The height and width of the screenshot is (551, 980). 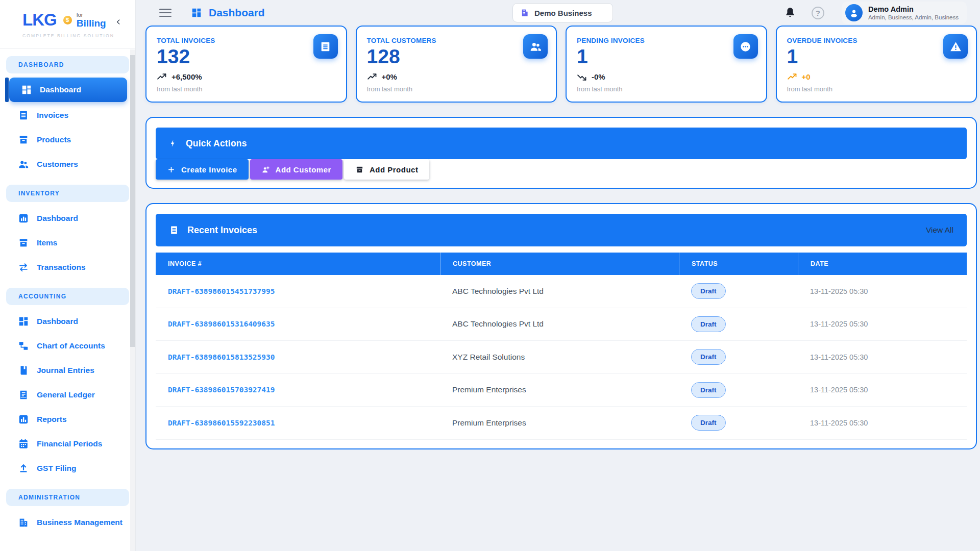 What do you see at coordinates (23, 395) in the screenshot?
I see `ledger-icon` at bounding box center [23, 395].